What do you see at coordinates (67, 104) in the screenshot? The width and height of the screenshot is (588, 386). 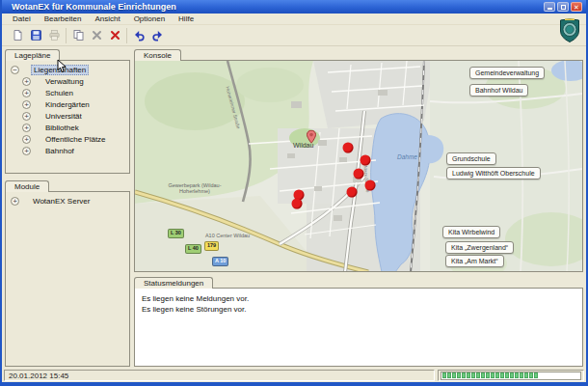 I see `tree-item-kindergärten: +Kindergärten` at bounding box center [67, 104].